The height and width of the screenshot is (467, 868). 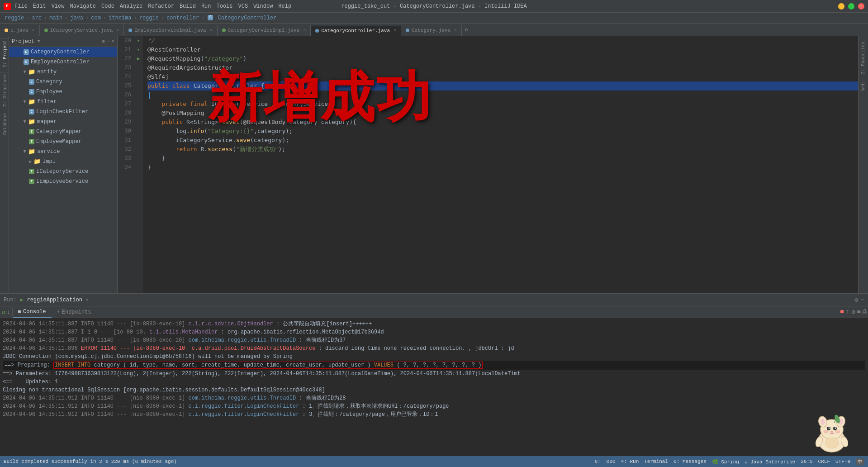 I want to click on code-line-31: iCategoryService.save(category);, so click(x=503, y=140).